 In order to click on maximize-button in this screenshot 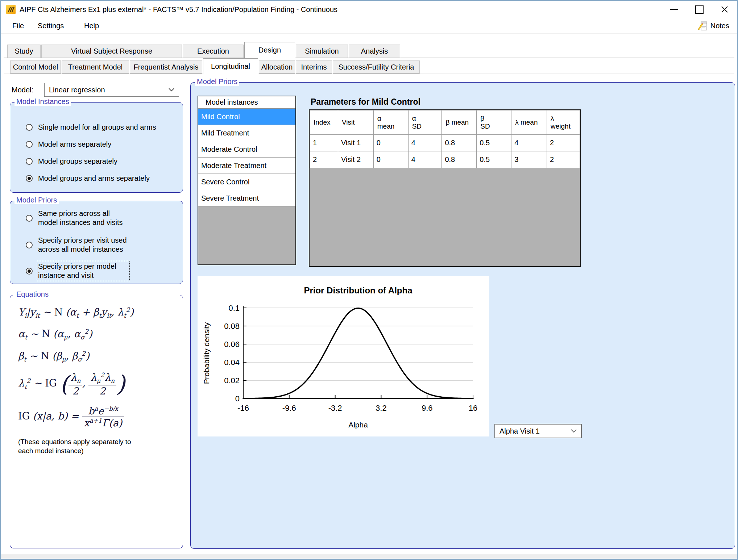, I will do `click(699, 9)`.